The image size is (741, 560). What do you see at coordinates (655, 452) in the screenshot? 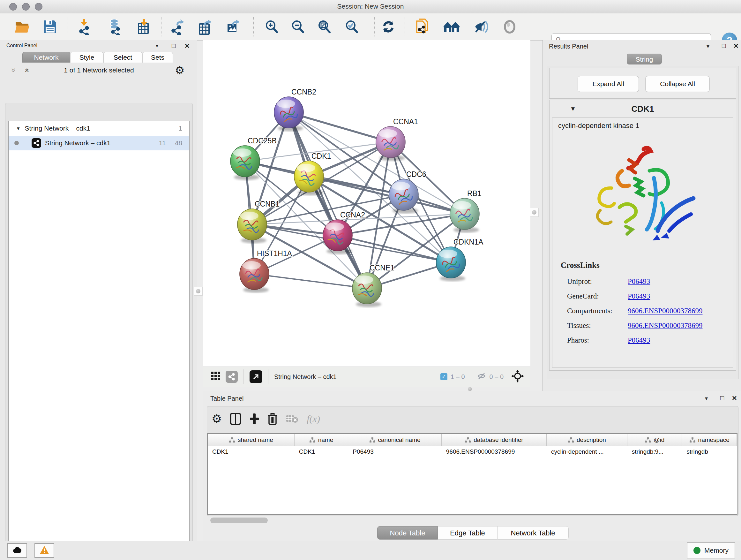
I see `table-cell: stringdb:9...` at bounding box center [655, 452].